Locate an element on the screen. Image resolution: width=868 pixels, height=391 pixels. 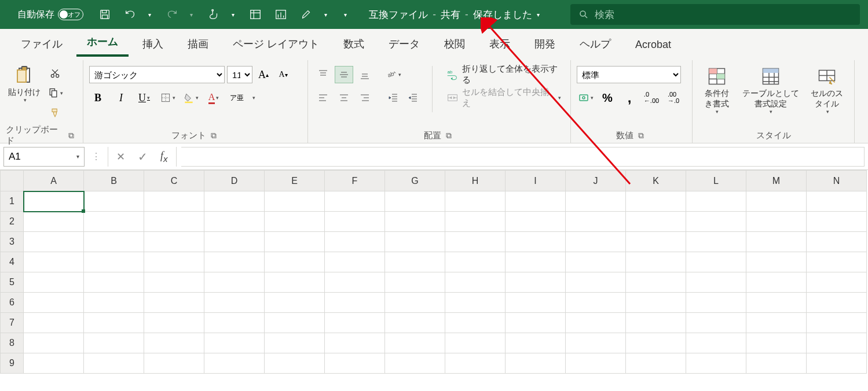
increase-font-icon: A▴ is located at coordinates (263, 75).